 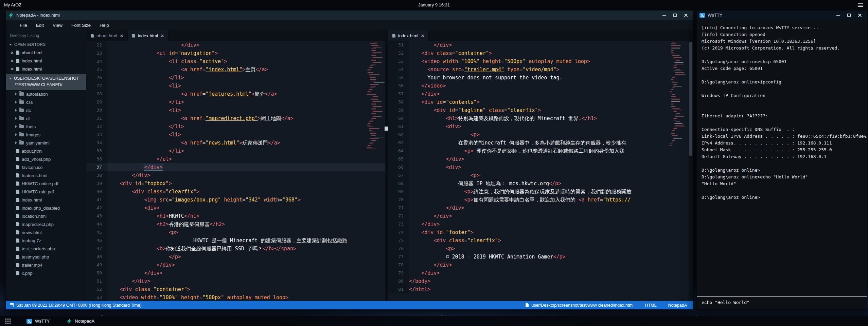 What do you see at coordinates (541, 45) in the screenshot?
I see `code-line-51: 51 </div>` at bounding box center [541, 45].